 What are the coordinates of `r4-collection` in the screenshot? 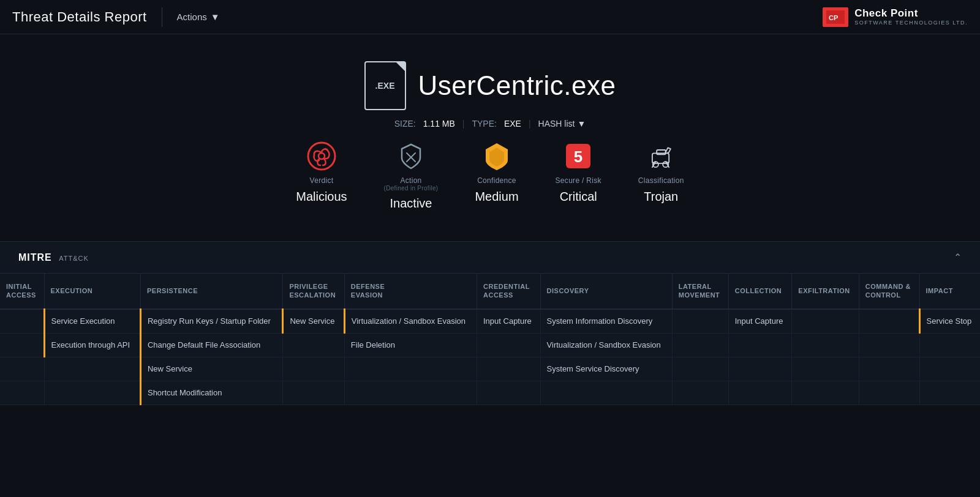 It's located at (760, 393).